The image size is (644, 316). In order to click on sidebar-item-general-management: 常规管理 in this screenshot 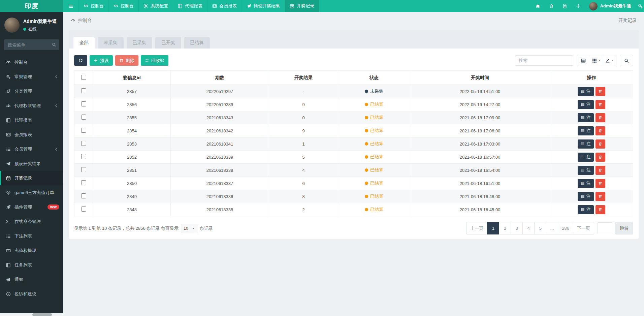, I will do `click(32, 77)`.